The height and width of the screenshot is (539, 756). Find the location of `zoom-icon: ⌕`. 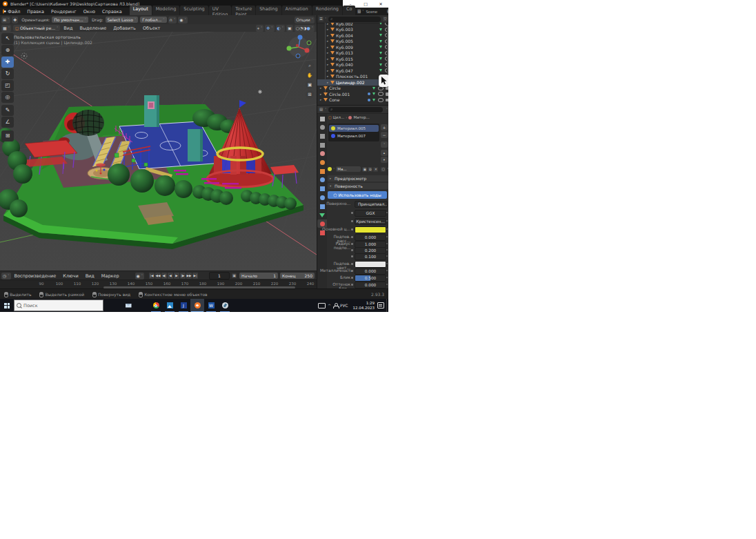

zoom-icon: ⌕ is located at coordinates (310, 66).